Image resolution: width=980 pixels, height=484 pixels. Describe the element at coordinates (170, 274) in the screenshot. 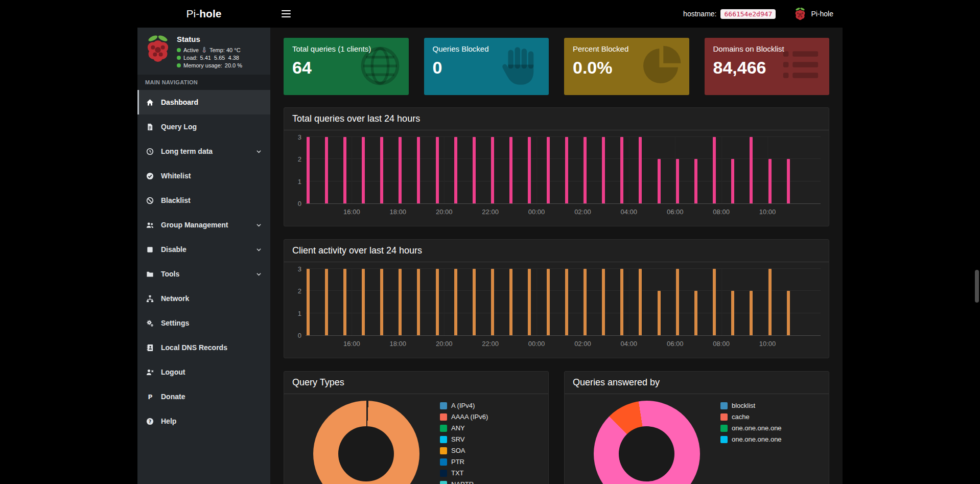

I see `menu-item-label: Tools` at that location.